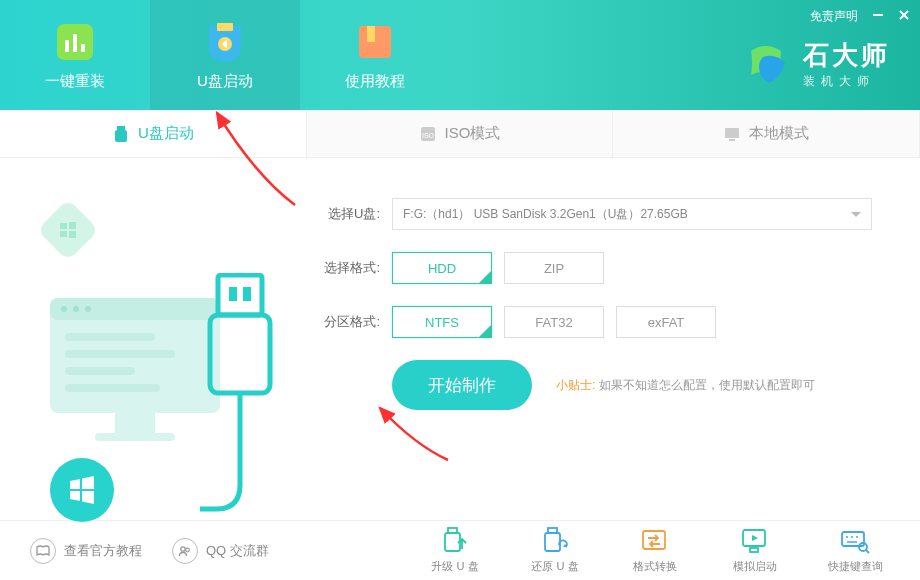 The height and width of the screenshot is (580, 920). I want to click on windows-tile-icon, so click(68, 230).